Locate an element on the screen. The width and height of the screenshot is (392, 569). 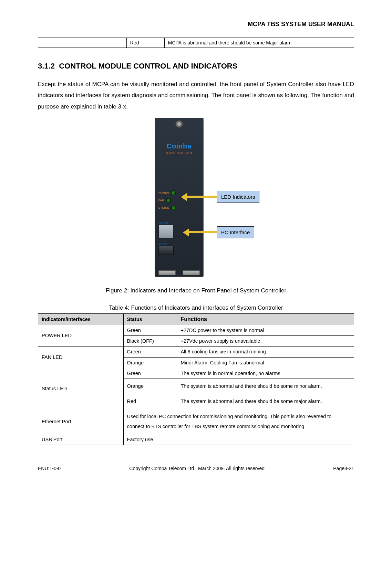
col-header-functions: Functions is located at coordinates (266, 319).